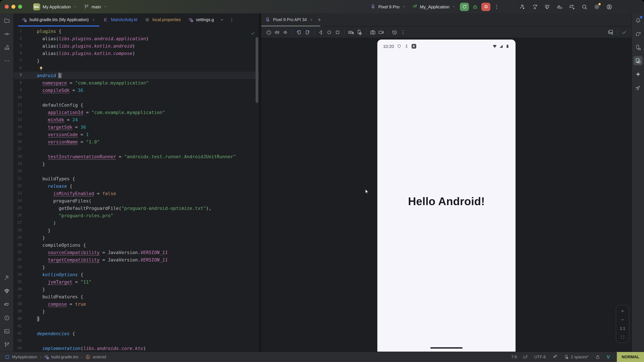  I want to click on gemini-tool-button, so click(638, 74).